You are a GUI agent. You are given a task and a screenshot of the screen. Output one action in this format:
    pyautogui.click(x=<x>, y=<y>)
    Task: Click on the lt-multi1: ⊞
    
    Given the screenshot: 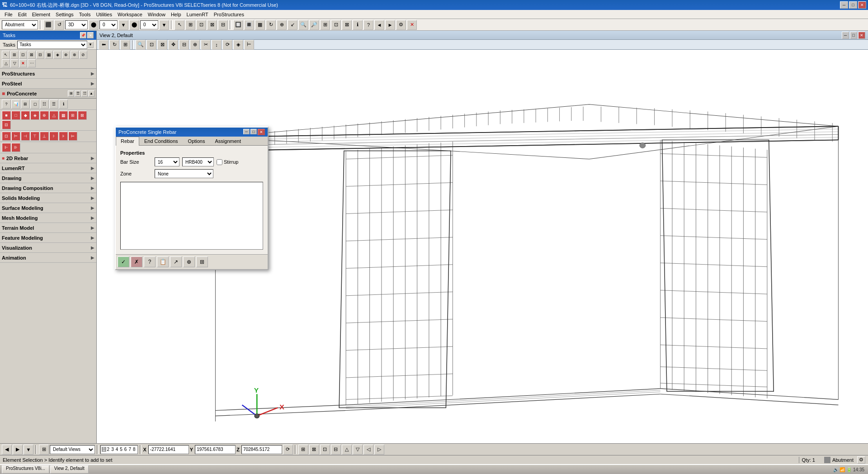 What is the action you would take?
    pyautogui.click(x=14, y=55)
    